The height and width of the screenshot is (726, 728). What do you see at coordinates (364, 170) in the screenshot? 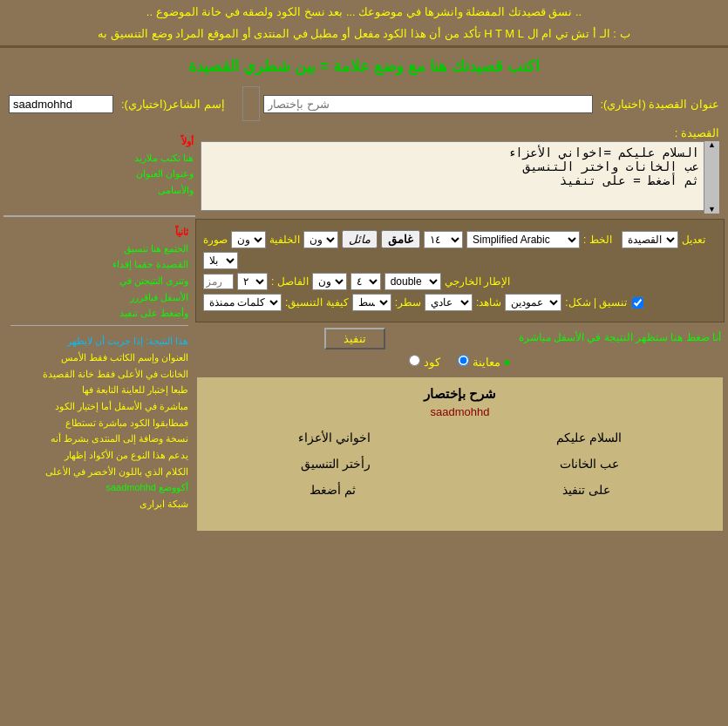
I see `poem-section: القصيدة : ▲ ▼ السلام عليكم =اخواني الأعز…` at bounding box center [364, 170].